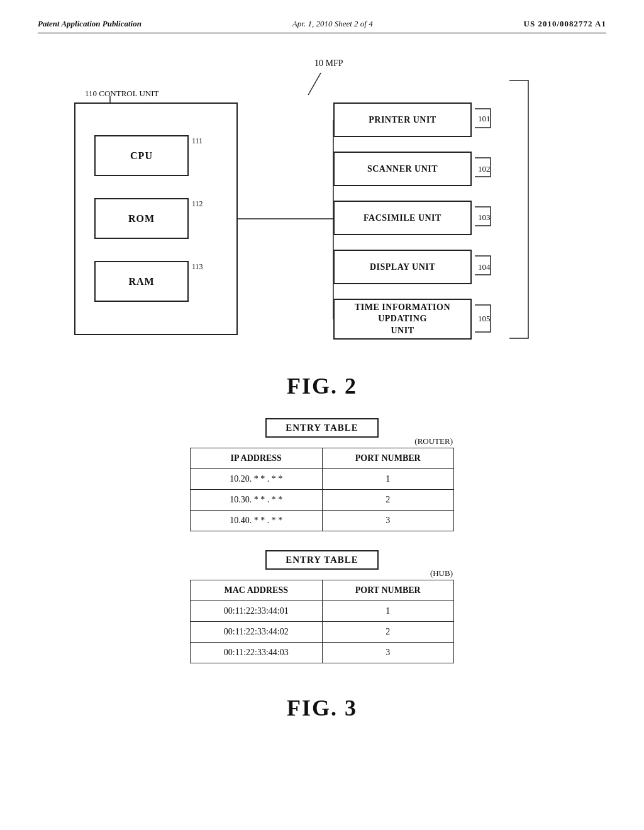 The height and width of the screenshot is (830, 644). I want to click on table-row: 00:11:22:33:44:011, so click(322, 611).